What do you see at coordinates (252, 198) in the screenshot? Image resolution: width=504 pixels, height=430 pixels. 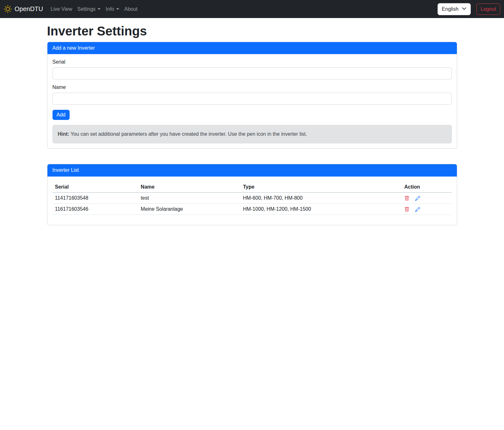 I see `table-row: 114171603548 test HM-600, HM-700, HM-800` at bounding box center [252, 198].